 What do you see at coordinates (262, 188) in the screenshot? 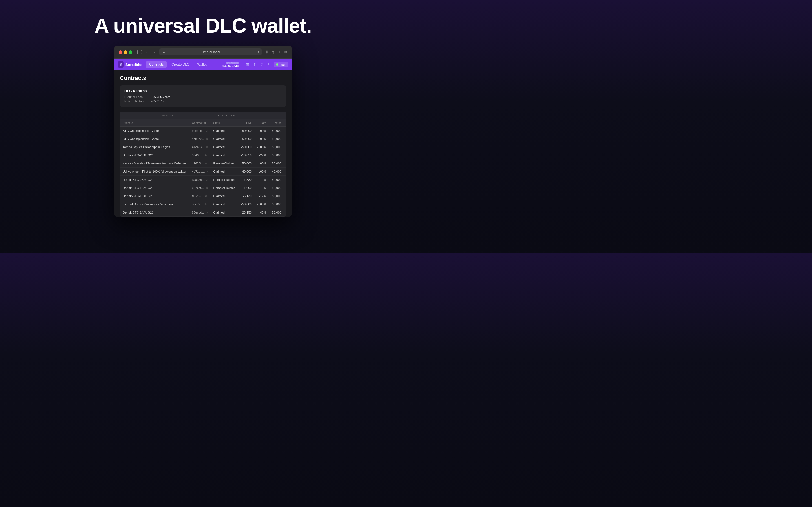
I see `cell-rate: -2%` at bounding box center [262, 188].